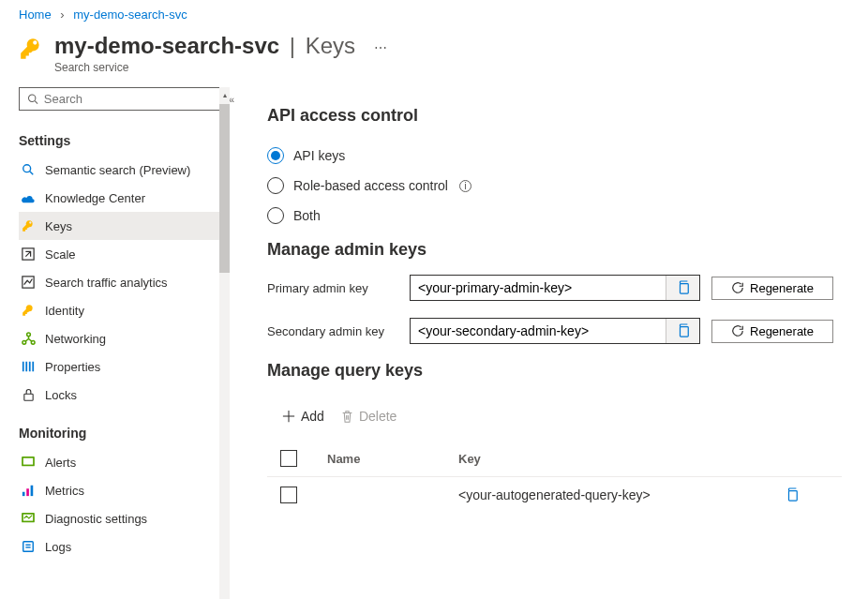 The image size is (868, 599). I want to click on cloud-icon, so click(28, 198).